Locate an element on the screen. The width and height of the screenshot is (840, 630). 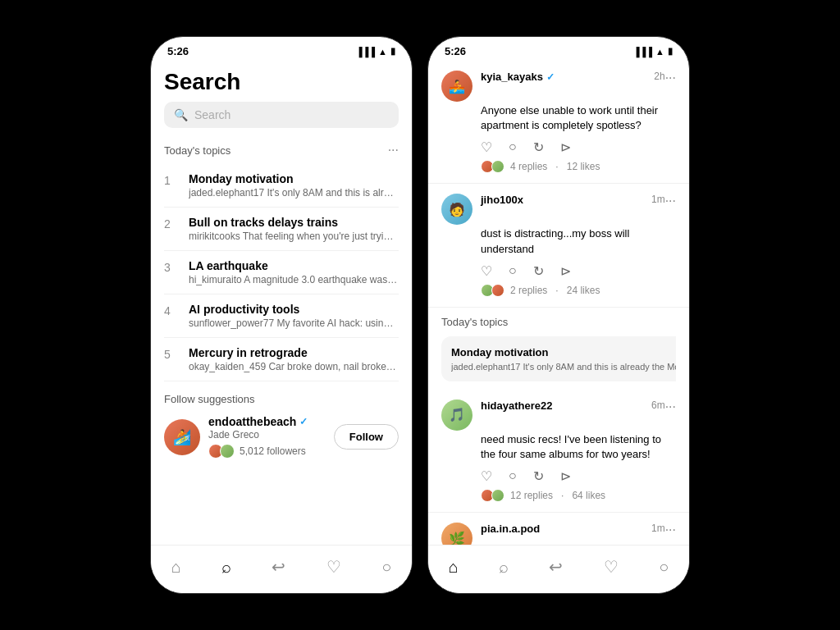
post-3-username: hidayathere22 is located at coordinates (517, 405).